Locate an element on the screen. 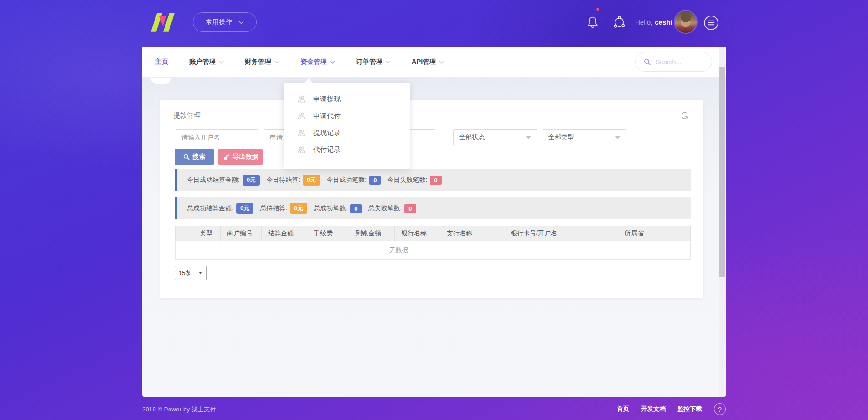  scrollbar-thumb is located at coordinates (722, 172).